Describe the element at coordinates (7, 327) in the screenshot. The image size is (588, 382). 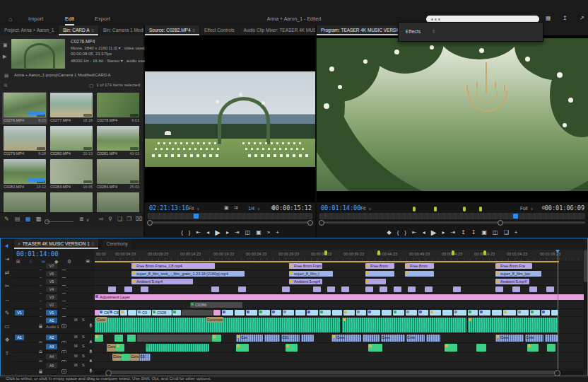
I see `rectangle-tool: ▭` at that location.